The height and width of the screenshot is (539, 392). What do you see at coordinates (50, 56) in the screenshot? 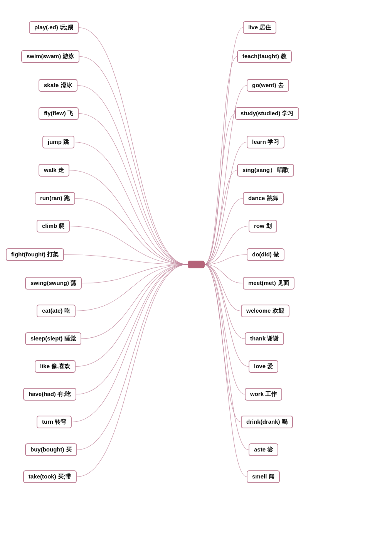
I see `node-swim: swim(swam) 游泳` at bounding box center [50, 56].